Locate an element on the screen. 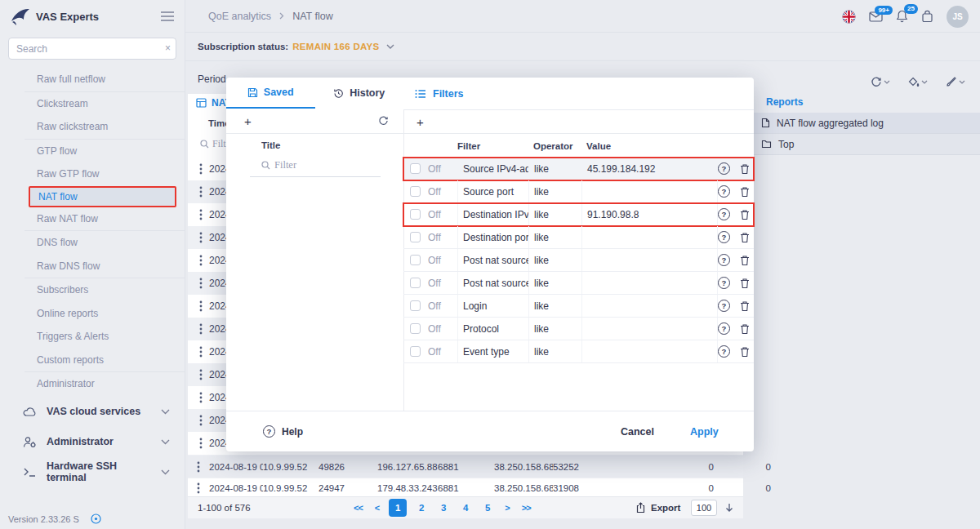 Image resolution: width=980 pixels, height=529 pixels. sidebar-item-gtp-flow: GTP flow is located at coordinates (92, 152).